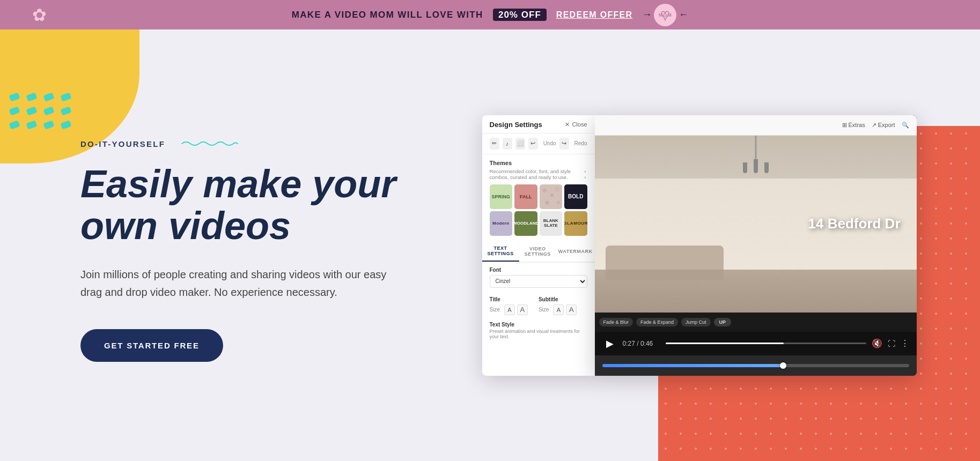  Describe the element at coordinates (883, 125) in the screenshot. I see `export-button: ↗ Export` at that location.